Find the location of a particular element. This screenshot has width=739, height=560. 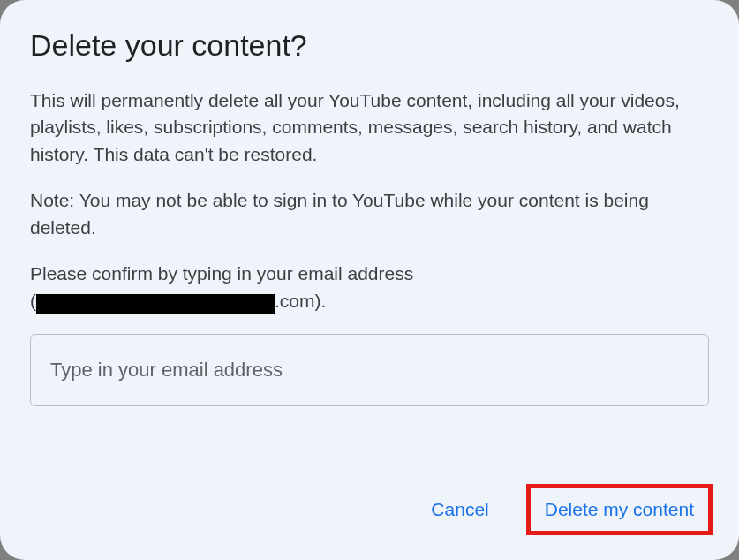

cancel-button: Cancel is located at coordinates (459, 510).